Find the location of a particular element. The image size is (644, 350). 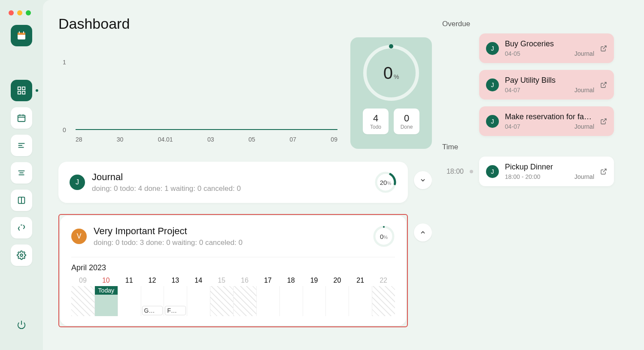

time-heading: Time is located at coordinates (528, 147).